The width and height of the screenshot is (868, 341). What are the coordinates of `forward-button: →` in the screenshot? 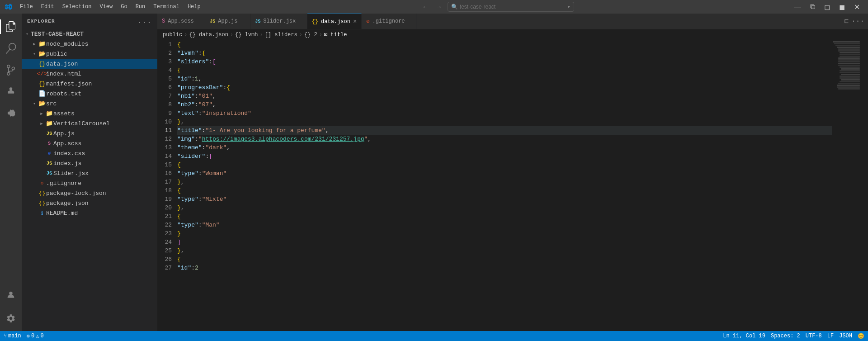 It's located at (439, 7).